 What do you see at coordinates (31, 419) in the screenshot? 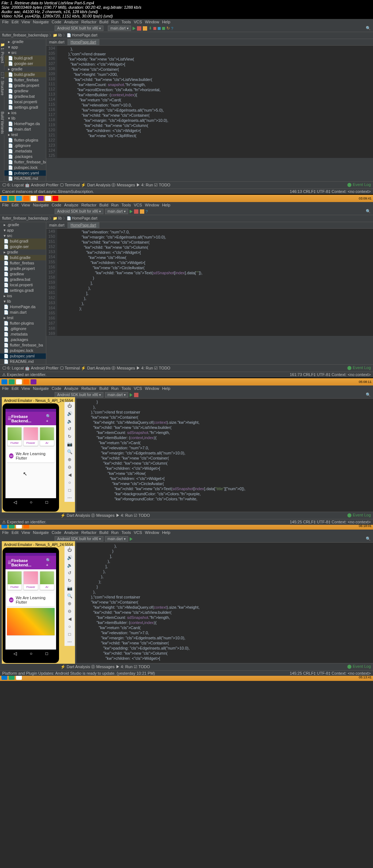
I see `app-bar: ☰ Firebase Backend... 🔍 +` at bounding box center [31, 419].